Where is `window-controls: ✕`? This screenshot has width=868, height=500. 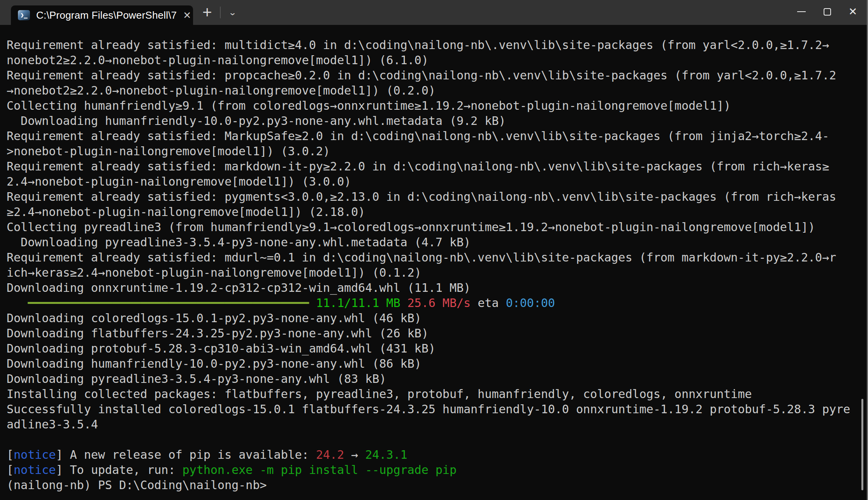
window-controls: ✕ is located at coordinates (827, 12).